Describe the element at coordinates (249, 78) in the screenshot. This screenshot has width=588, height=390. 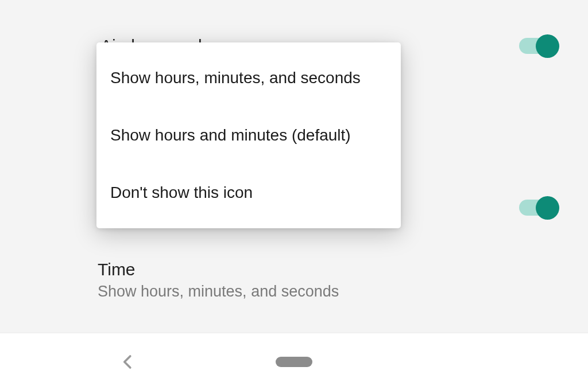
I see `popup-option-hms: Show hours, minutes, and seconds` at that location.